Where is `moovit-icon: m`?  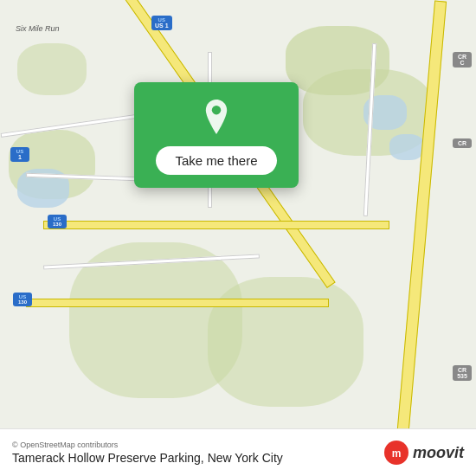 moovit-icon: m is located at coordinates (396, 453).